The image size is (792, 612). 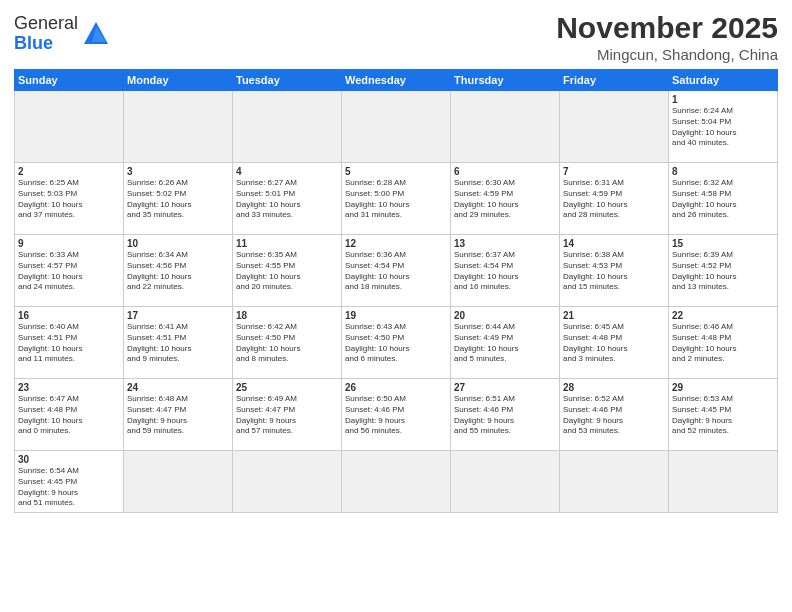 I want to click on table-row: 30Sunrise: 6:54 AM Sunset: 4:45 PM Dayli…, so click(x=70, y=482).